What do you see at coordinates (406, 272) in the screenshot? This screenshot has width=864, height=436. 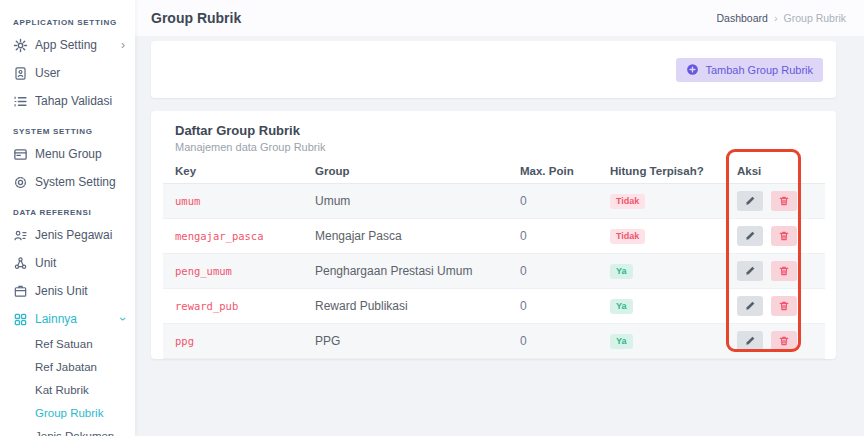 I see `row-group: Penghargaan Prestasi Umum` at bounding box center [406, 272].